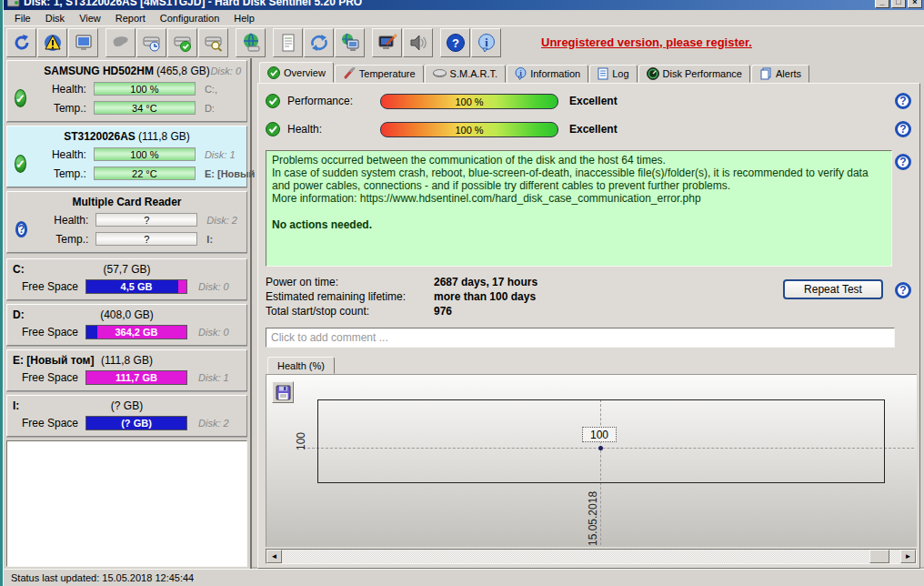 Image resolution: width=924 pixels, height=586 pixels. What do you see at coordinates (469, 129) in the screenshot?
I see `health-meter: 100 %` at bounding box center [469, 129].